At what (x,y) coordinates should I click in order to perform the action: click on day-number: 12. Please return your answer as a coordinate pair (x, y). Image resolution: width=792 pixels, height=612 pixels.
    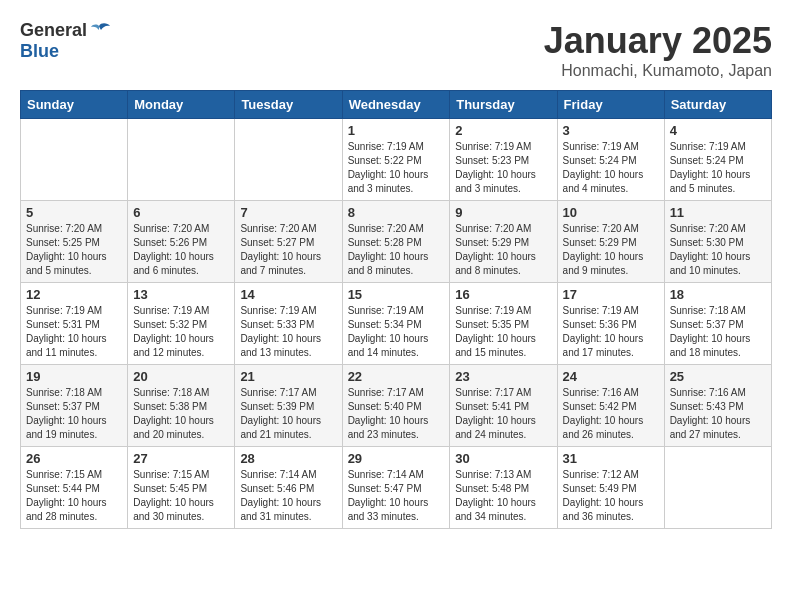
    Looking at the image, I should click on (74, 294).